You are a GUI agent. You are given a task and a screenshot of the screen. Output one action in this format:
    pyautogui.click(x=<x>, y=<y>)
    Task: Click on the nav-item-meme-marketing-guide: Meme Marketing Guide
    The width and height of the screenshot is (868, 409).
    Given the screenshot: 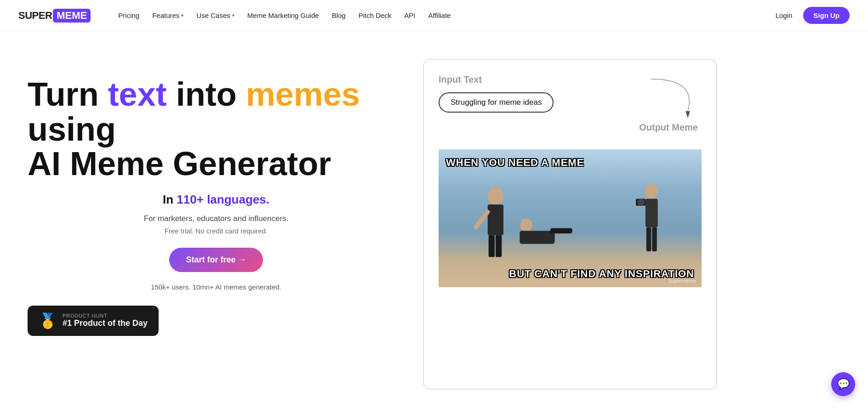 What is the action you would take?
    pyautogui.click(x=283, y=16)
    